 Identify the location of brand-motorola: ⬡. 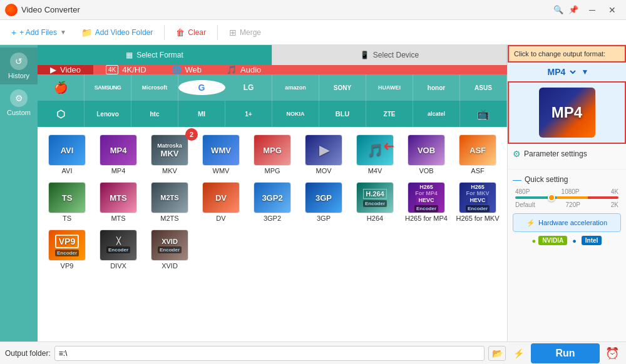
(61, 114).